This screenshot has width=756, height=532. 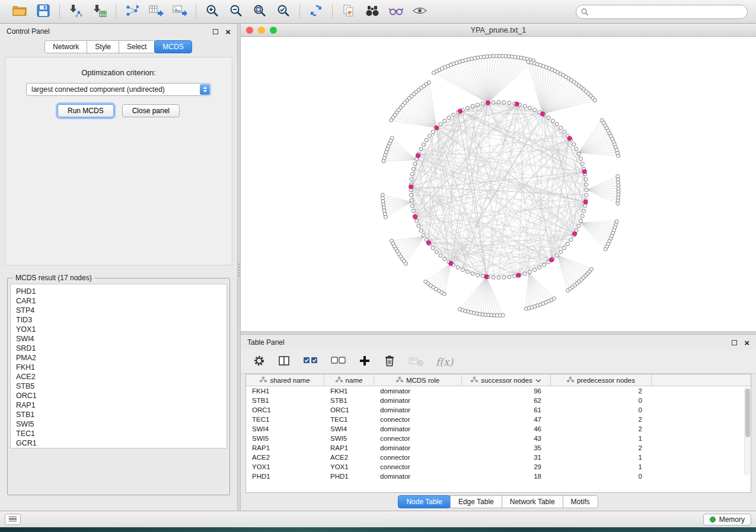 I want to click on open-session-button, so click(x=20, y=12).